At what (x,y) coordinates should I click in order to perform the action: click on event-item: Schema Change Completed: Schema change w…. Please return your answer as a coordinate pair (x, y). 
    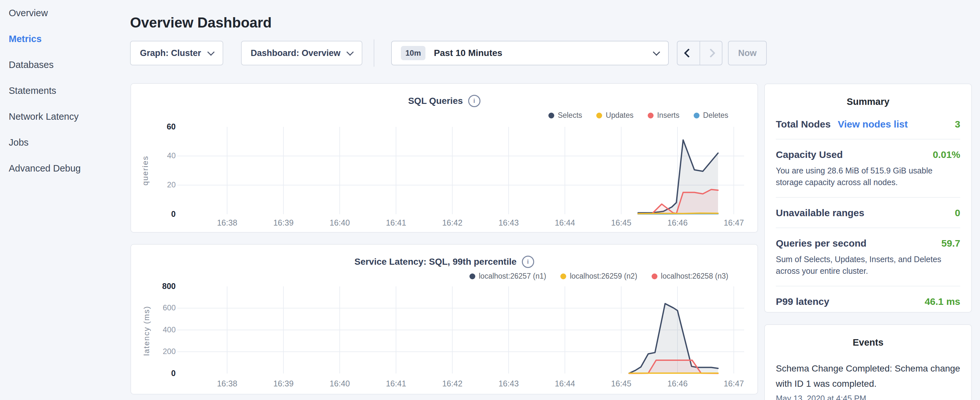
    Looking at the image, I should click on (868, 381).